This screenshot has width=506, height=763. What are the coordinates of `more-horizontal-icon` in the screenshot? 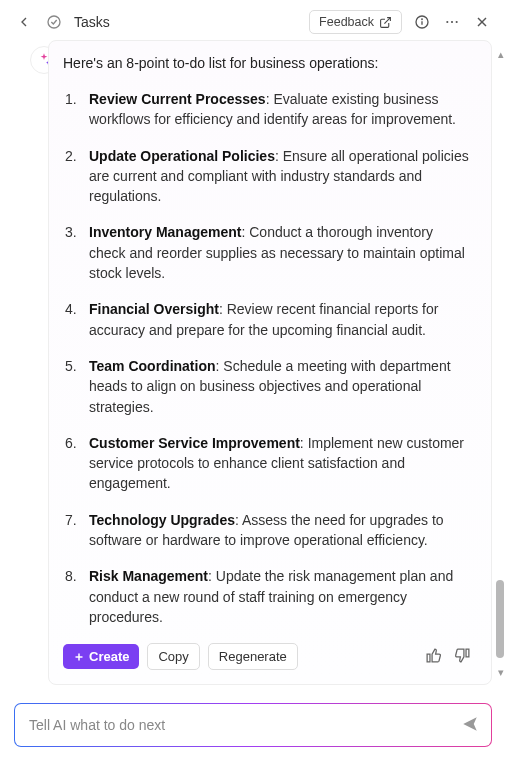 It's located at (452, 22).